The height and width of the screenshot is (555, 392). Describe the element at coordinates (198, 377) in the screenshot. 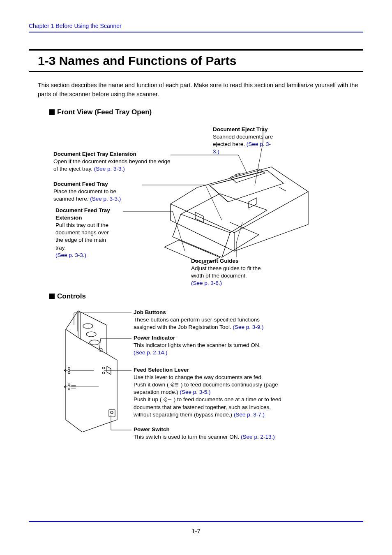

I see `callout-desc: Use this lever to change the way documen…` at that location.